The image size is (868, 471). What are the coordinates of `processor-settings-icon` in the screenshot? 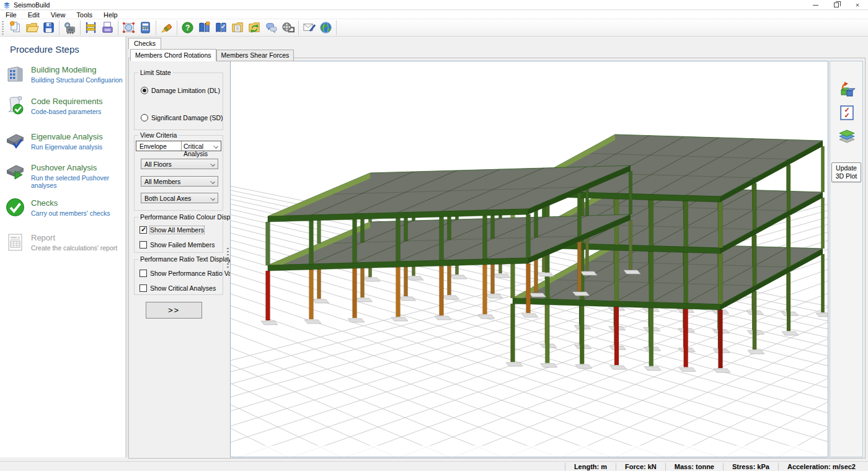 It's located at (69, 28).